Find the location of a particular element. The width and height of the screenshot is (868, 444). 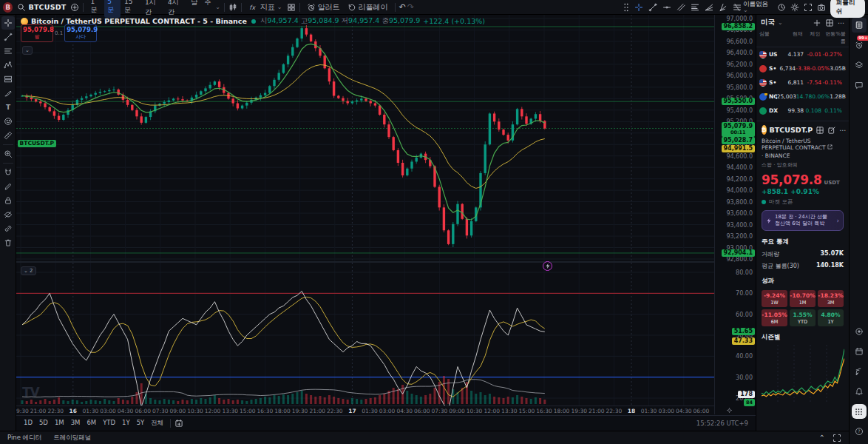

perf-tile: -18.23%3M is located at coordinates (831, 299).